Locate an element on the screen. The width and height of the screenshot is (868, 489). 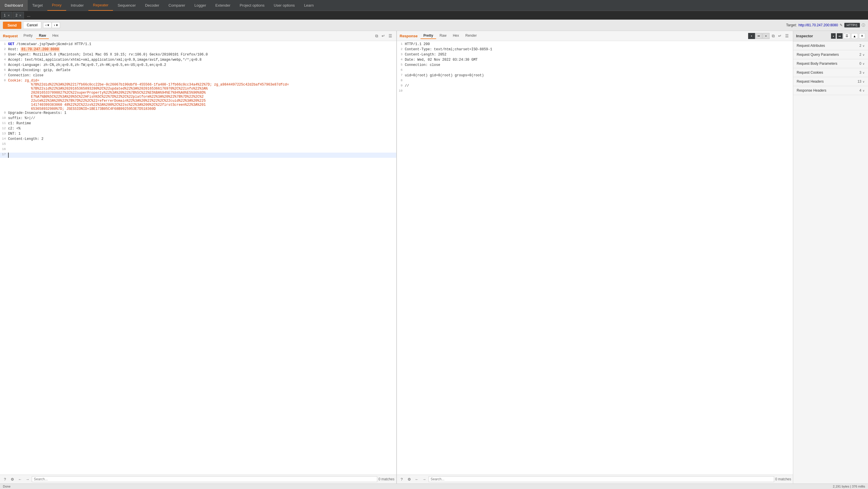
request-menu-icon: ☰ is located at coordinates (391, 36).